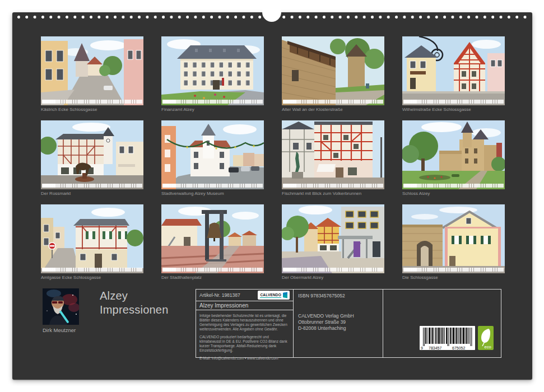 This screenshot has width=544, height=392. What do you see at coordinates (213, 71) in the screenshot?
I see `photo-finanzamt` at bounding box center [213, 71].